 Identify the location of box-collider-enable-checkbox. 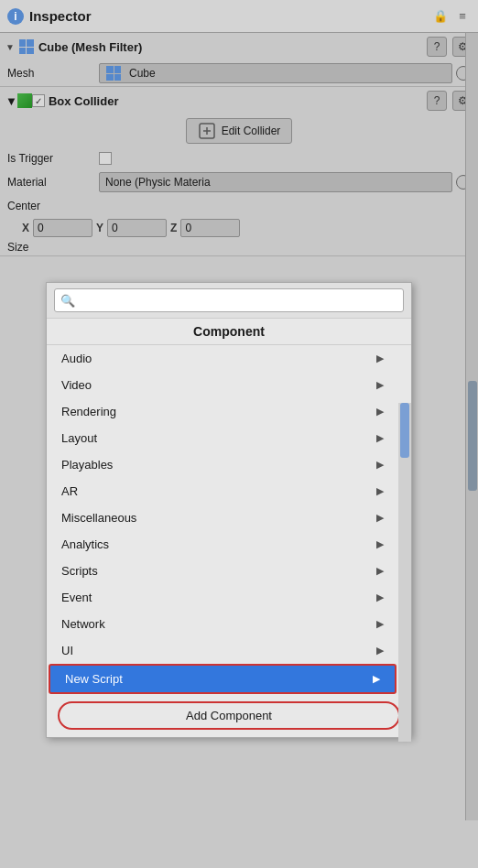
(38, 101).